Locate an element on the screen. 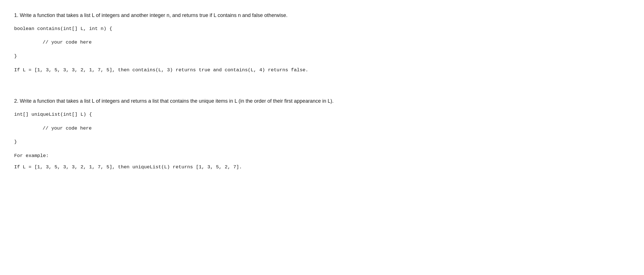  question-1-code-line1: boolean contains(int[] L, int n) { is located at coordinates (269, 29).